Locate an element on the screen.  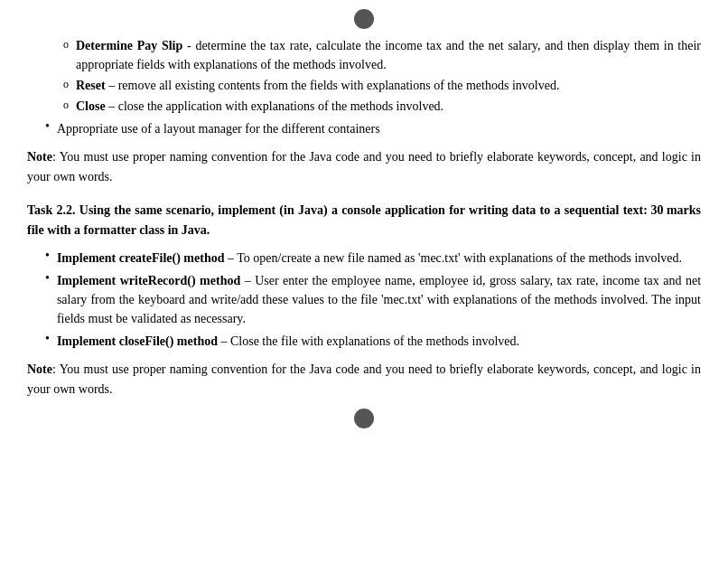
task22-bullet-writerecord: • Implement writeRecord() method – User … is located at coordinates (364, 300).